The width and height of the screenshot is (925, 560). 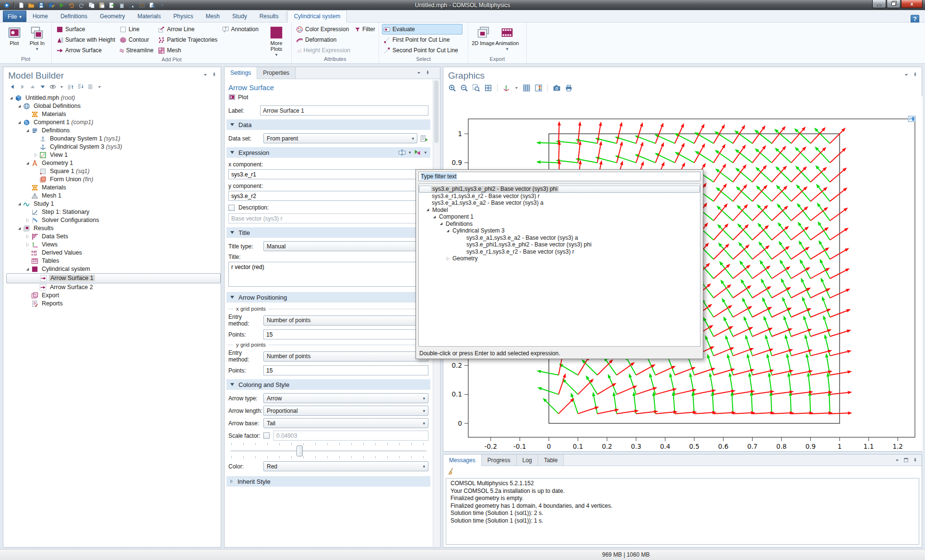 I want to click on section-title-bar: Title, so click(x=328, y=233).